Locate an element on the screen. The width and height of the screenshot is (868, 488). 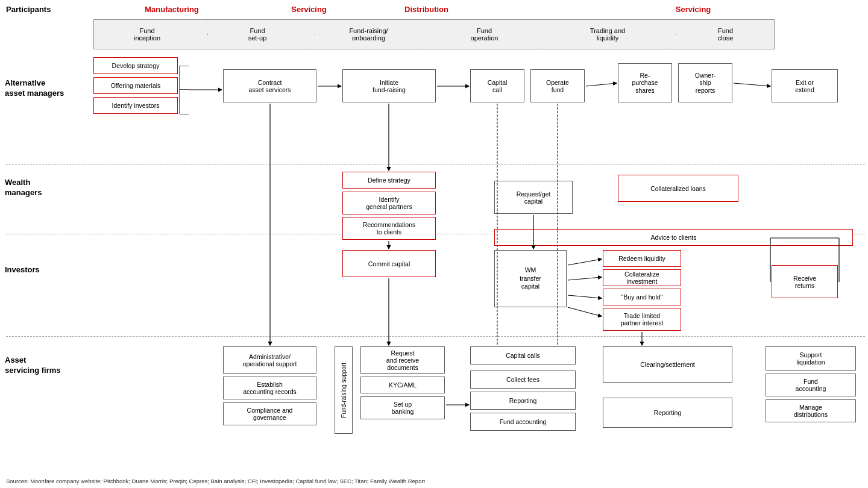
phase-fund-inception: Fund inception is located at coordinates (151, 34).